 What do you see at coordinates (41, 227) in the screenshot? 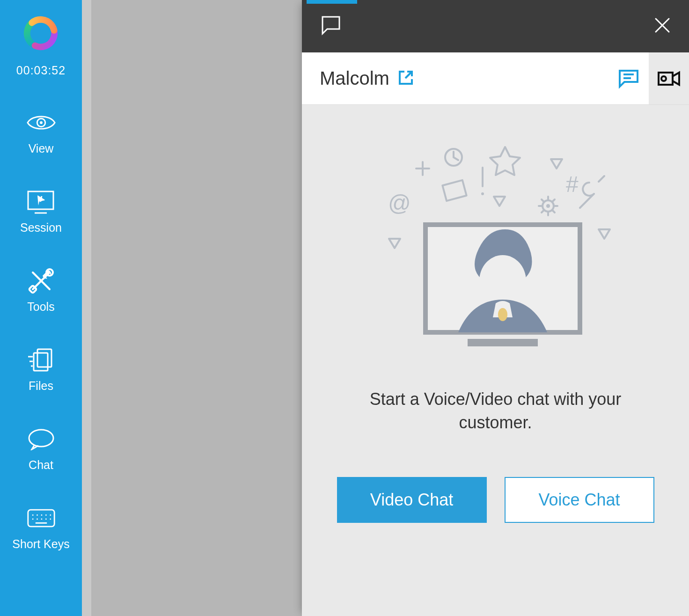
I see `sidebar-item-label: Session` at bounding box center [41, 227].